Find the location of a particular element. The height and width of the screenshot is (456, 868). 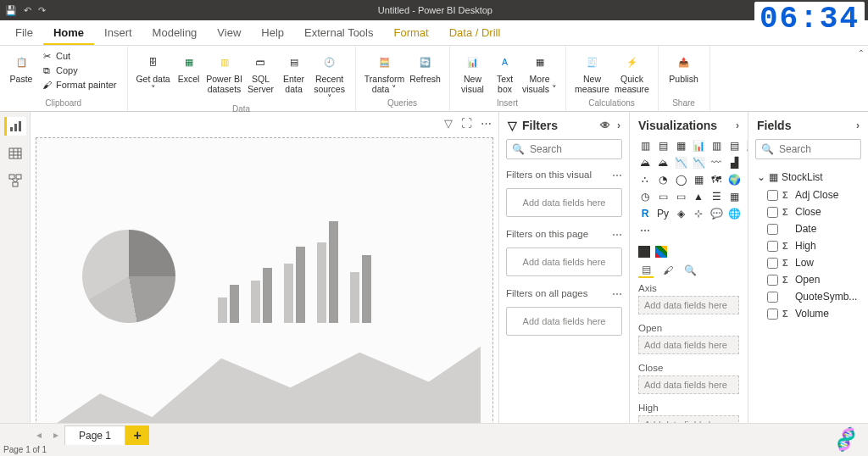

pie-icon: ◔ is located at coordinates (663, 180).